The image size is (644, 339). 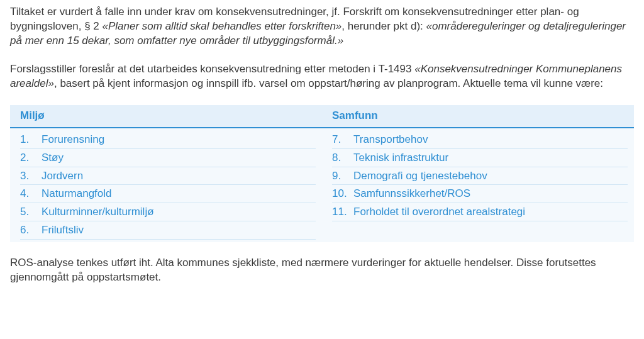 What do you see at coordinates (322, 26) in the screenshot?
I see `paragraph-1: Tiltaket er vurdert å falle inn under kr…` at bounding box center [322, 26].